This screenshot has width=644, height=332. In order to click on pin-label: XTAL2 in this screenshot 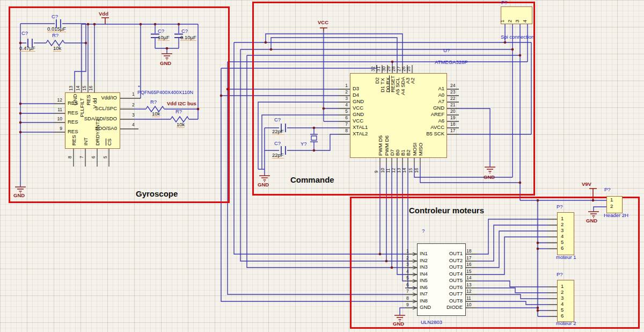, I will do `click(360, 134)`.